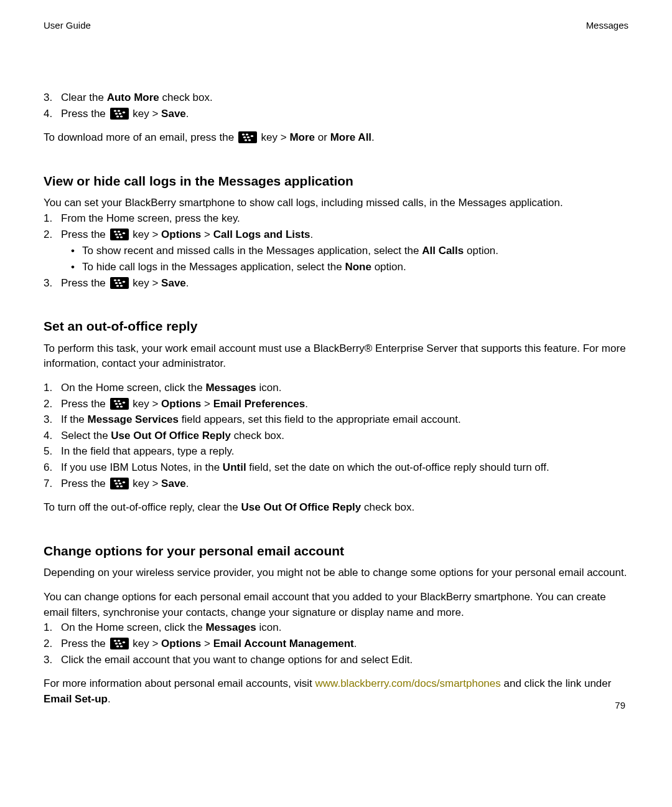 This screenshot has height=807, width=672. Describe the element at coordinates (345, 115) in the screenshot. I see `step-4: 4. Press the key > Save.` at that location.